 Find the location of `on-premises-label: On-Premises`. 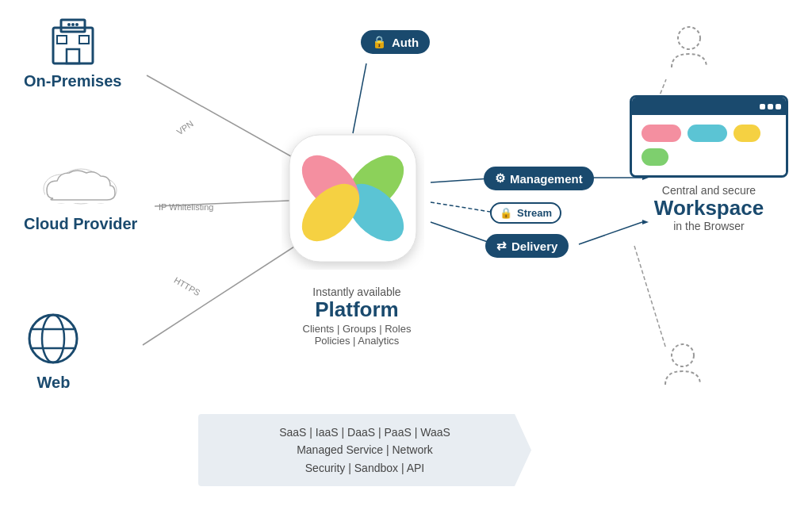

on-premises-label: On-Premises is located at coordinates (73, 81).